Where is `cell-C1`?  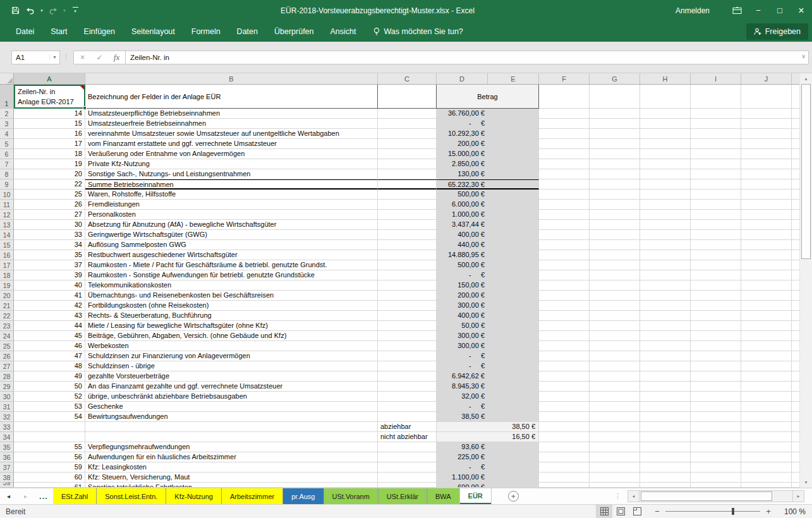 cell-C1 is located at coordinates (407, 97).